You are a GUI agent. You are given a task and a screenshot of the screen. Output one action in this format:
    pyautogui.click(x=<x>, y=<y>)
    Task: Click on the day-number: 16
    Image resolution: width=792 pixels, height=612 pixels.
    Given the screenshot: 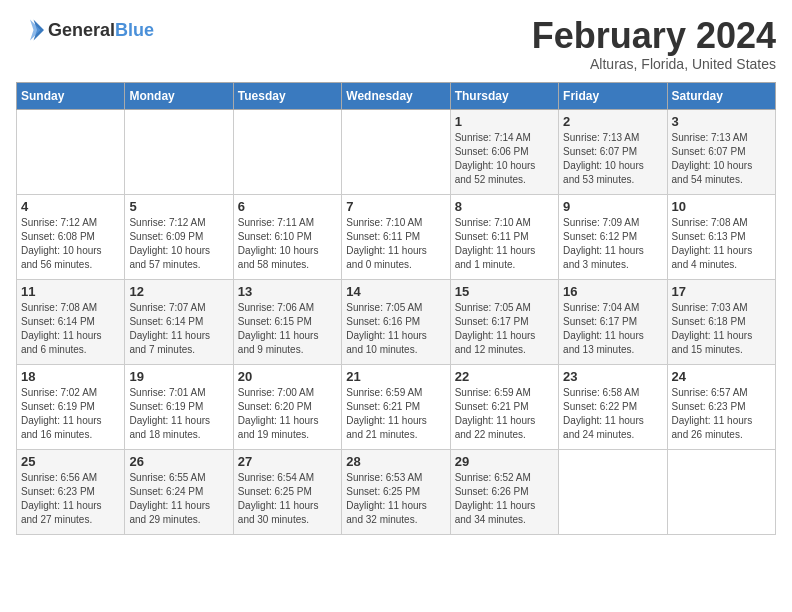 What is the action you would take?
    pyautogui.click(x=612, y=292)
    